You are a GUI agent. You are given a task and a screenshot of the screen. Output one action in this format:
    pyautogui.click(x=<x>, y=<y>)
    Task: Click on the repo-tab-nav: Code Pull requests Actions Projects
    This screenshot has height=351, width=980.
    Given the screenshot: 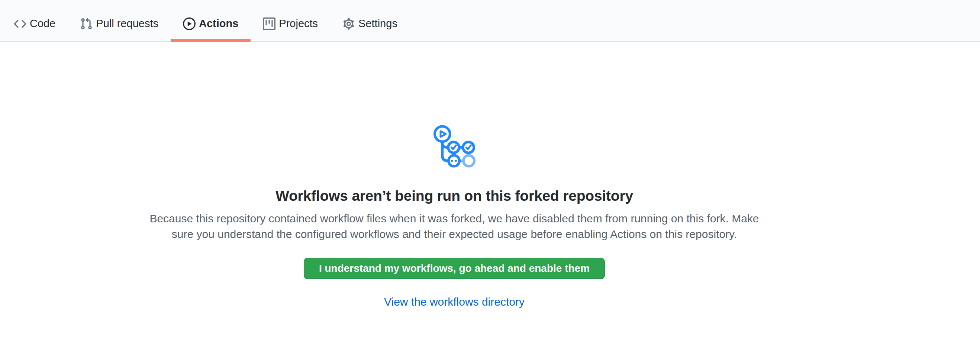 What is the action you would take?
    pyautogui.click(x=490, y=21)
    